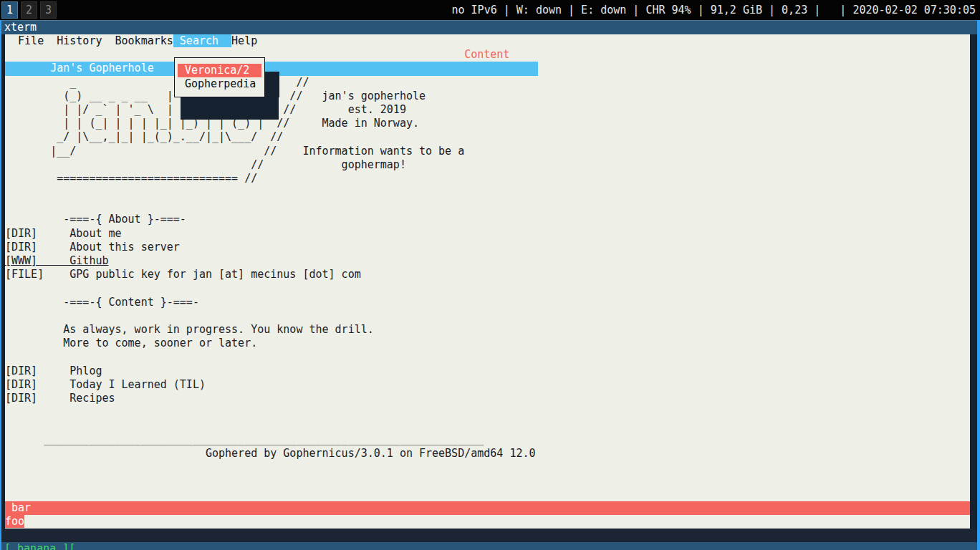 Image resolution: width=980 pixels, height=550 pixels. Describe the element at coordinates (487, 248) in the screenshot. I see `gopher-item: [DIR] About this server` at that location.